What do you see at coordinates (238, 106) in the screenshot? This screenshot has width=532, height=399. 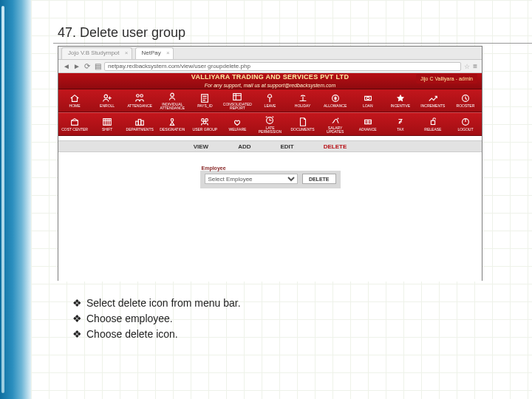 I see `icon-label: CONSOLIDATED REPORT` at bounding box center [238, 106].